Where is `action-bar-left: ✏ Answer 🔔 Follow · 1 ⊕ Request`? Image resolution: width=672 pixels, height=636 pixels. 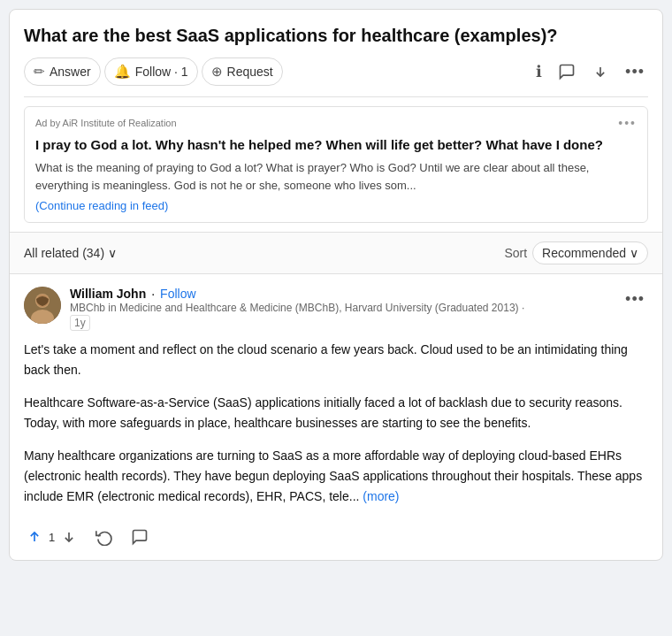
action-bar-left: ✏ Answer 🔔 Follow · 1 ⊕ Request is located at coordinates (154, 72).